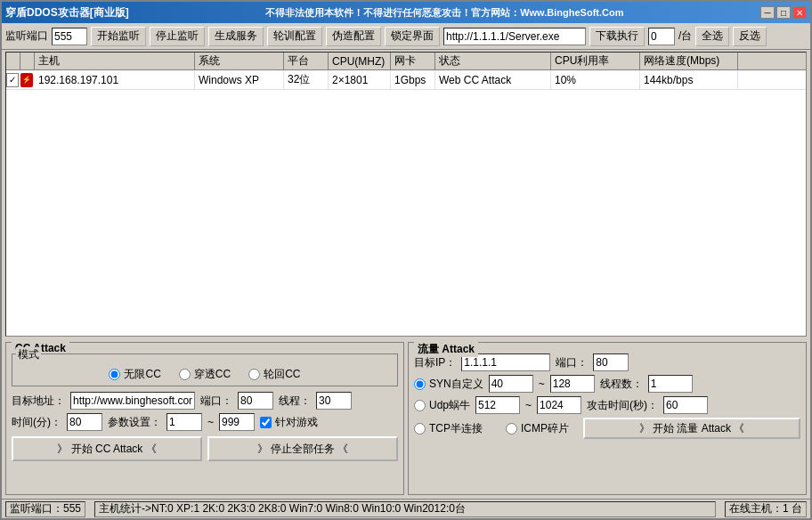 The image size is (812, 520). I want to click on col-nic: 网卡, so click(413, 61).